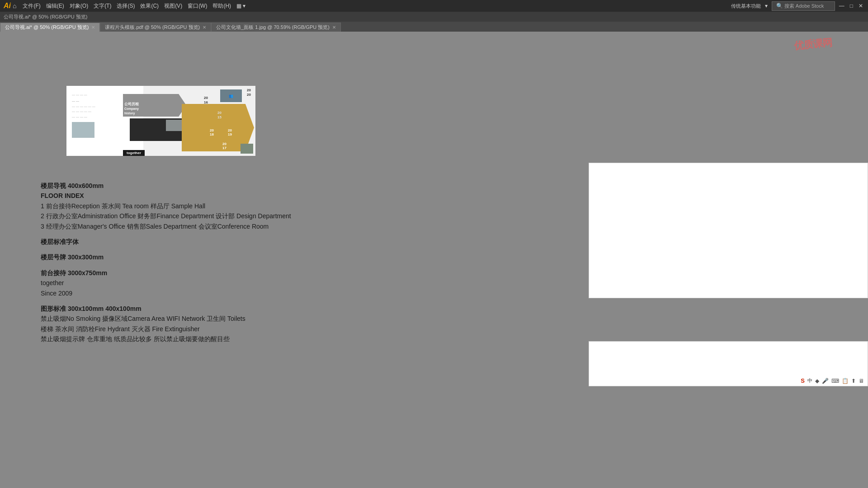 The width and height of the screenshot is (868, 488). Describe the element at coordinates (832, 380) in the screenshot. I see `system-tray: S 中 ◆ 🎤 ⌨ 📋 ⬆ 🖥` at that location.